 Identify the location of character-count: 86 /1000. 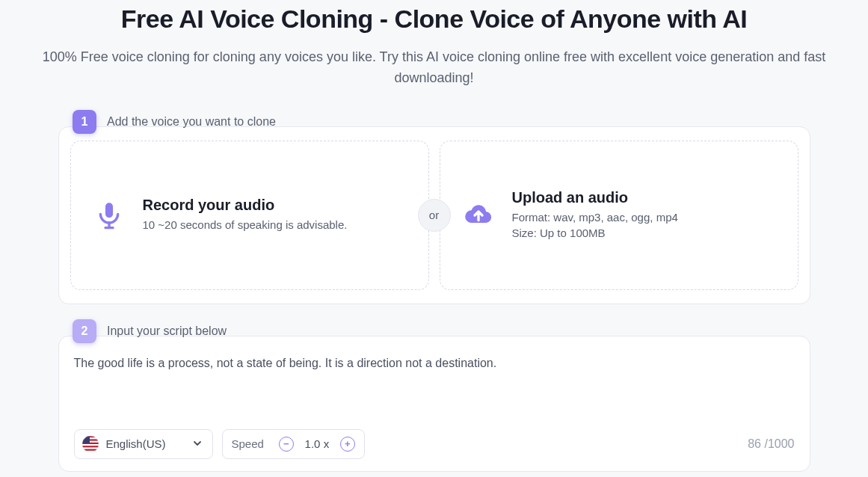
(771, 444).